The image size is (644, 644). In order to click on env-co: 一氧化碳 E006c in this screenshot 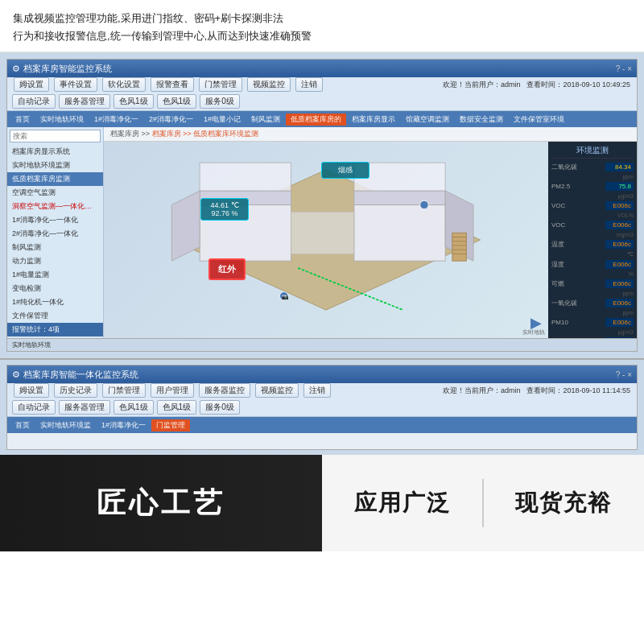, I will do `click(592, 303)`.